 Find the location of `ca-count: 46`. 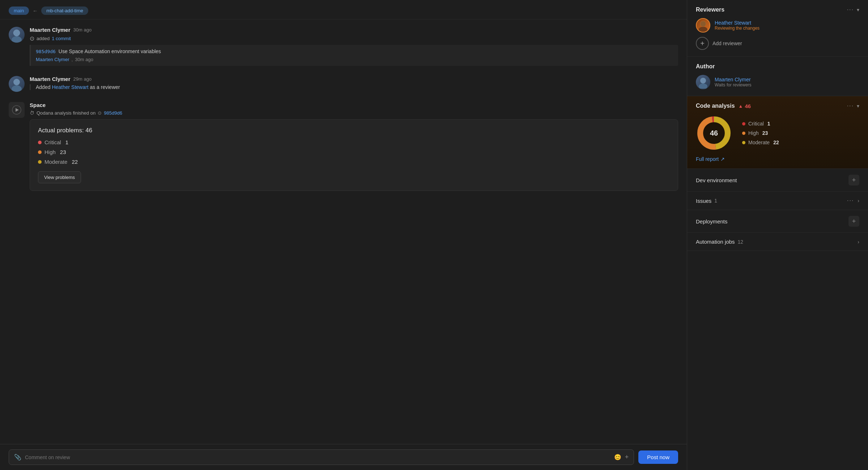

ca-count: 46 is located at coordinates (748, 106).